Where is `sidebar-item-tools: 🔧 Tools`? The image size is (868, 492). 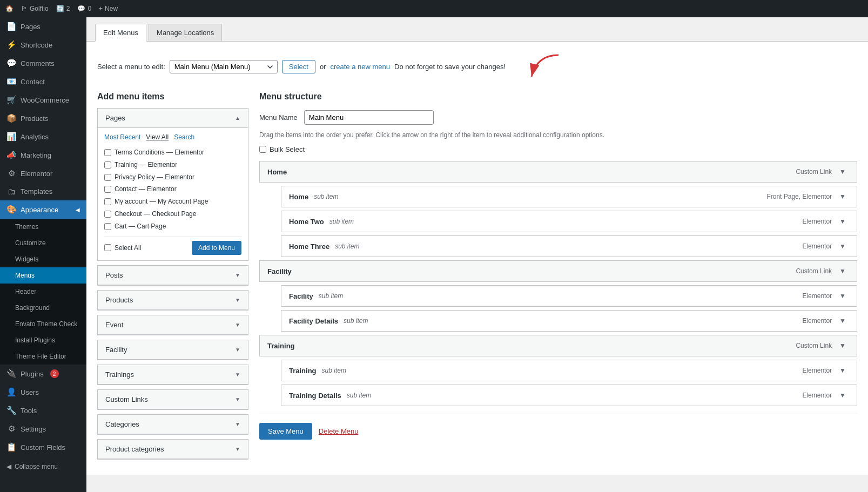 sidebar-item-tools: 🔧 Tools is located at coordinates (43, 410).